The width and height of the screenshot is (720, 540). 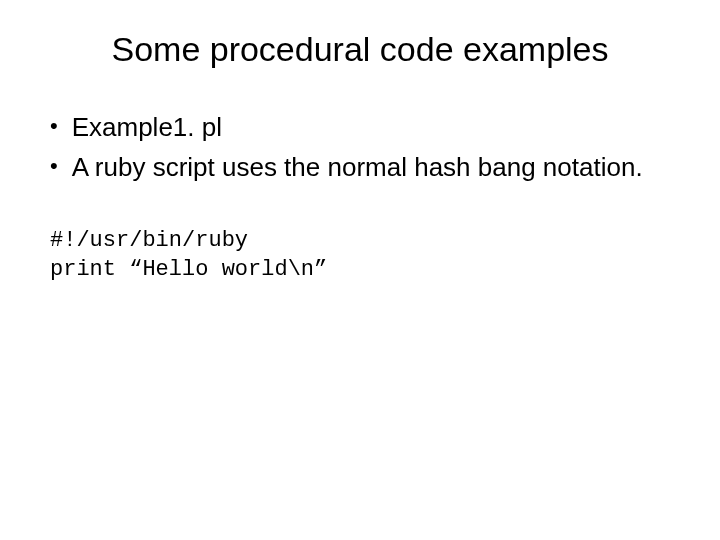 What do you see at coordinates (376, 167) in the screenshot?
I see `bullet-text: A ruby script uses the normal hash bang …` at bounding box center [376, 167].